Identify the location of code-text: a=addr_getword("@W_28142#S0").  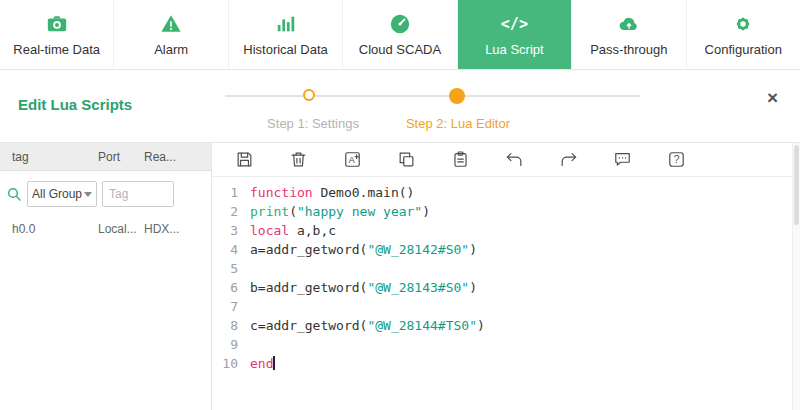
(364, 250).